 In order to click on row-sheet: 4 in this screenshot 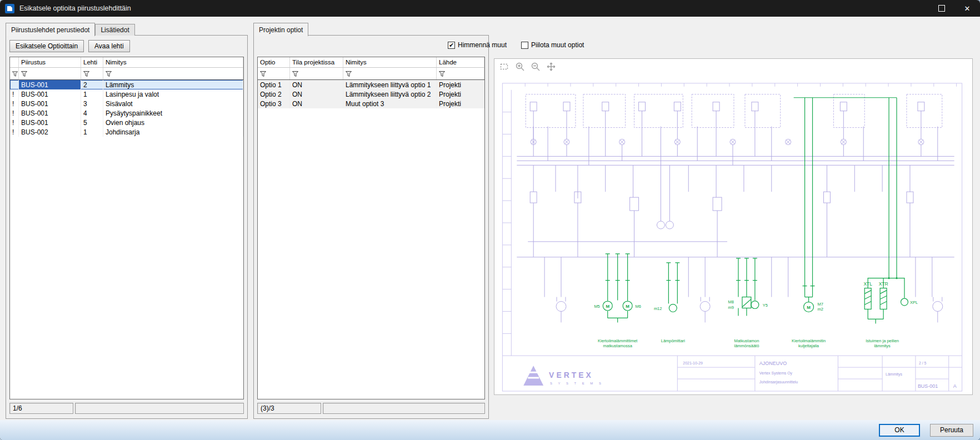, I will do `click(92, 113)`.